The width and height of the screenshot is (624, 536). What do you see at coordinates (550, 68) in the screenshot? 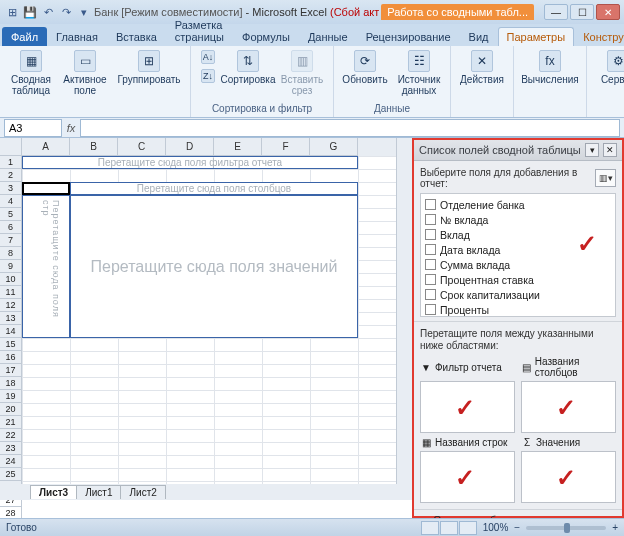
I see `calculations-button: fxВычисления` at bounding box center [550, 68].